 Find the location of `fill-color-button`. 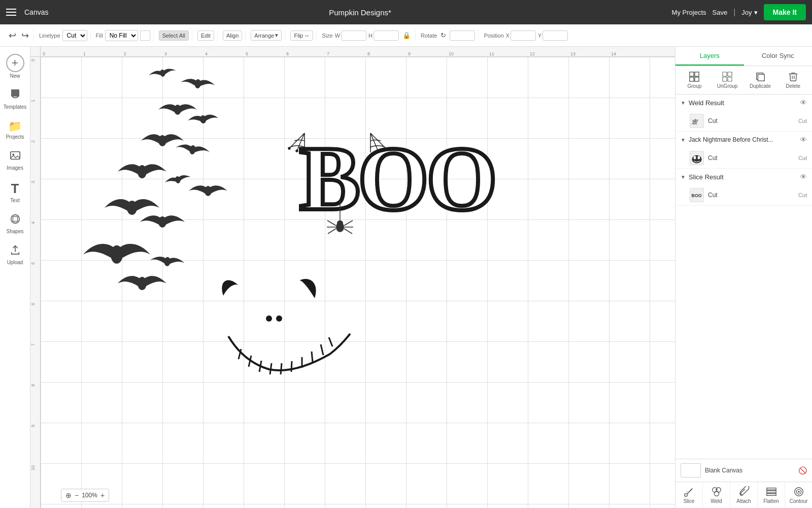

fill-color-button is located at coordinates (145, 36).